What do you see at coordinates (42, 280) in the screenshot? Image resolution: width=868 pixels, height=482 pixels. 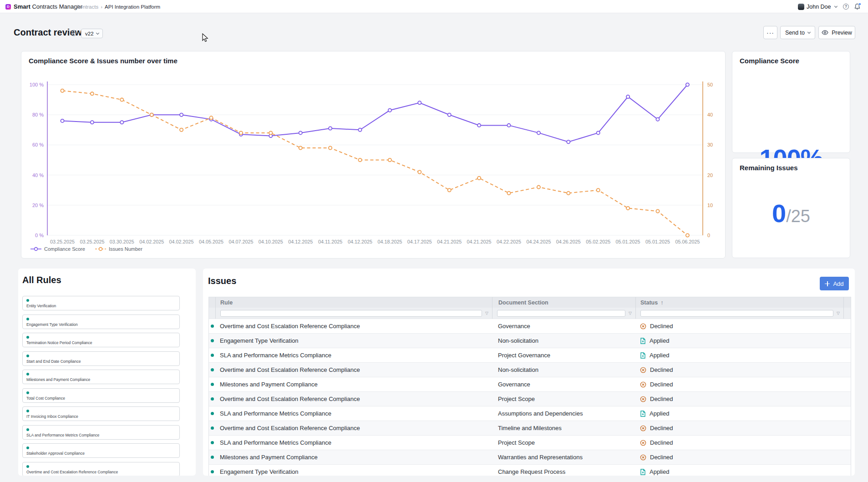 I see `all-rules-title: All Rules` at bounding box center [42, 280].